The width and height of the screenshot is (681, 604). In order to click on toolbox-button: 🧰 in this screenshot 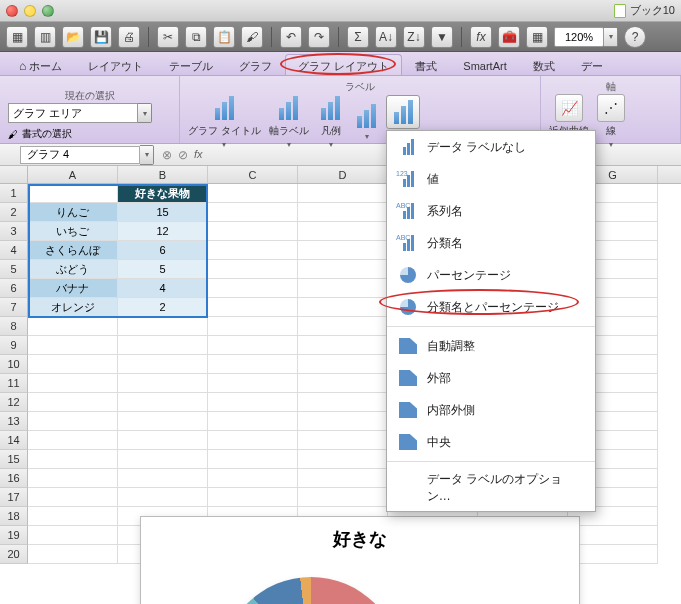, I will do `click(509, 37)`.